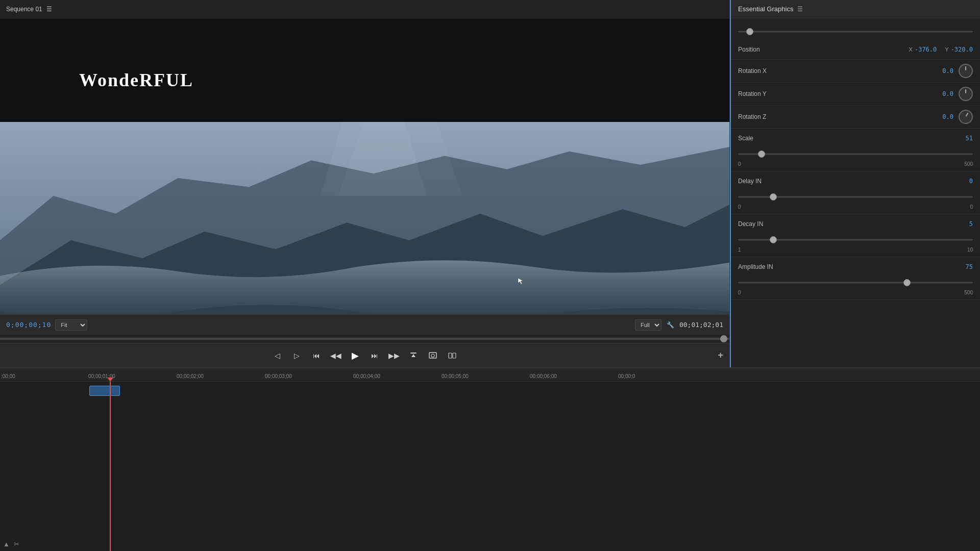  Describe the element at coordinates (855, 267) in the screenshot. I see `amplitude-in-row: Amplitude IN 75` at that location.